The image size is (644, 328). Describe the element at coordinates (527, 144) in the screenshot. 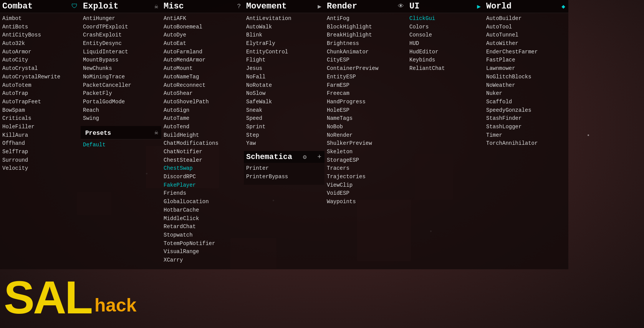

I see `list-item: TorchAnnihilator` at that location.